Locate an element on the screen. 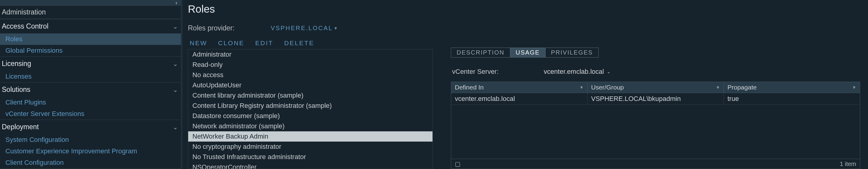 The width and height of the screenshot is (868, 169). grid-header-user-group: User/Group ▼ is located at coordinates (656, 88).